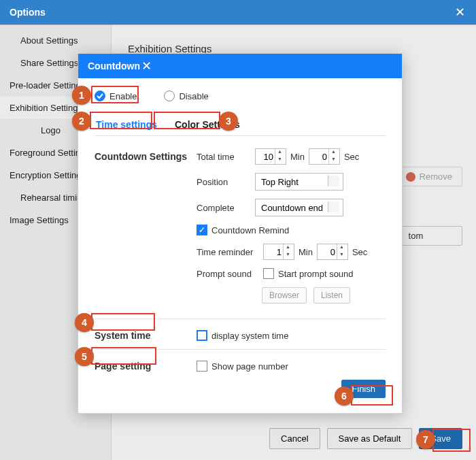 The height and width of the screenshot is (460, 476). Describe the element at coordinates (271, 157) in the screenshot. I see `total-min-spinner: ▲▼` at that location.